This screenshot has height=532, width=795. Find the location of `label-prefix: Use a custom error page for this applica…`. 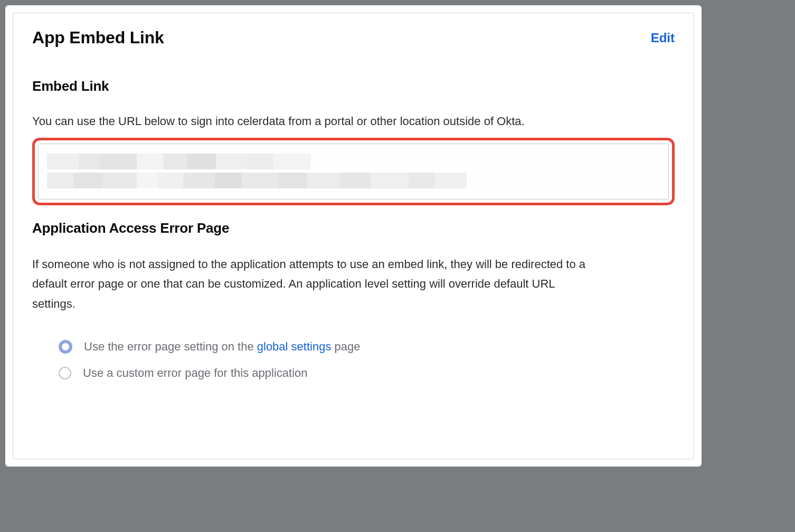

label-prefix: Use a custom error page for this applica… is located at coordinates (195, 373).